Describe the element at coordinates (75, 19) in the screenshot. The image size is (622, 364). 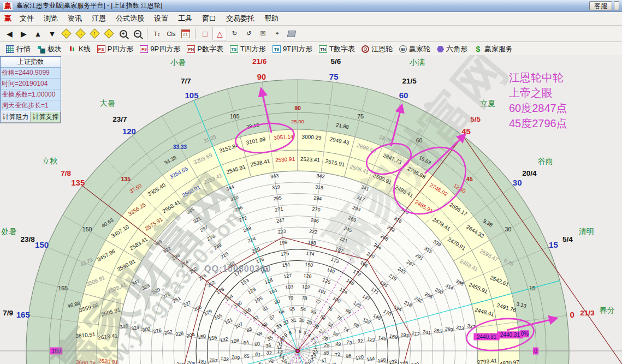
I see `menu-item-2: 资讯` at that location.